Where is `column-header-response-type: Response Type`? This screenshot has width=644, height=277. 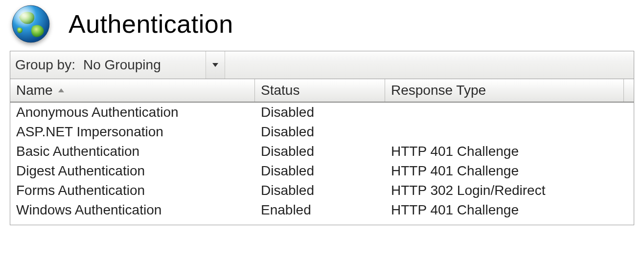 column-header-response-type: Response Type is located at coordinates (505, 90).